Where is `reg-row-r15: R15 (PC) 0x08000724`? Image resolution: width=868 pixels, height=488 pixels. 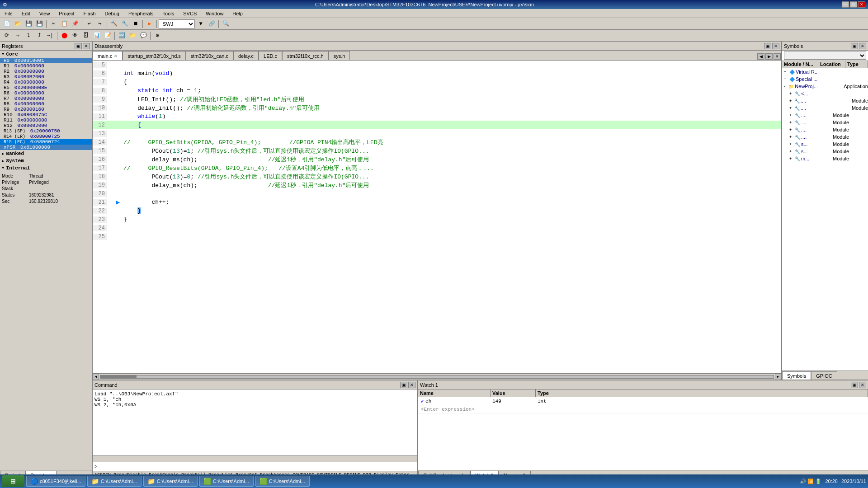
reg-row-r15: R15 (PC) 0x08000724 is located at coordinates (46, 142).